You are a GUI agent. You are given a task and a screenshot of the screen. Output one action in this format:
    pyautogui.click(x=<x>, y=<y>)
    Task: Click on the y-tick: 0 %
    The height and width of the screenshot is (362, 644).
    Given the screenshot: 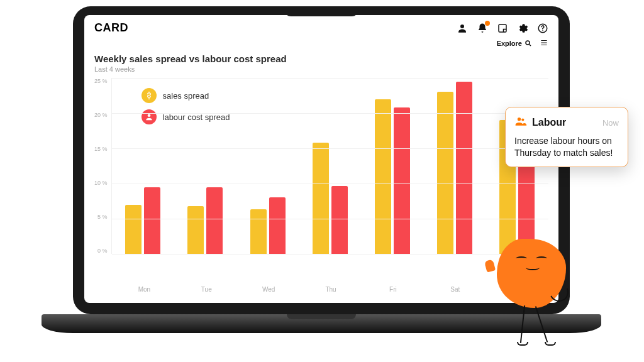 What is the action you would take?
    pyautogui.click(x=103, y=251)
    